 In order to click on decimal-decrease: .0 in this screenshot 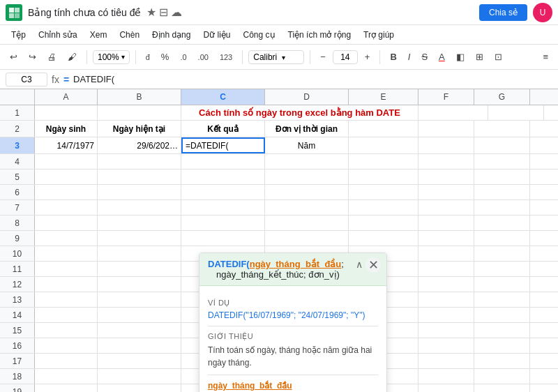, I will do `click(183, 57)`.